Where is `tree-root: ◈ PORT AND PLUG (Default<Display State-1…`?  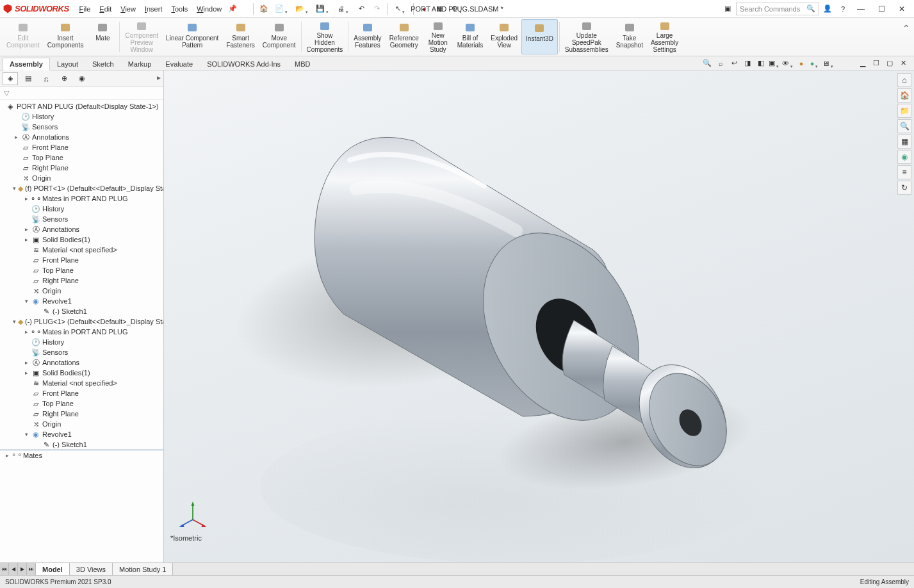 tree-root: ◈ PORT AND PLUG (Default<Display State-1… is located at coordinates (82, 106).